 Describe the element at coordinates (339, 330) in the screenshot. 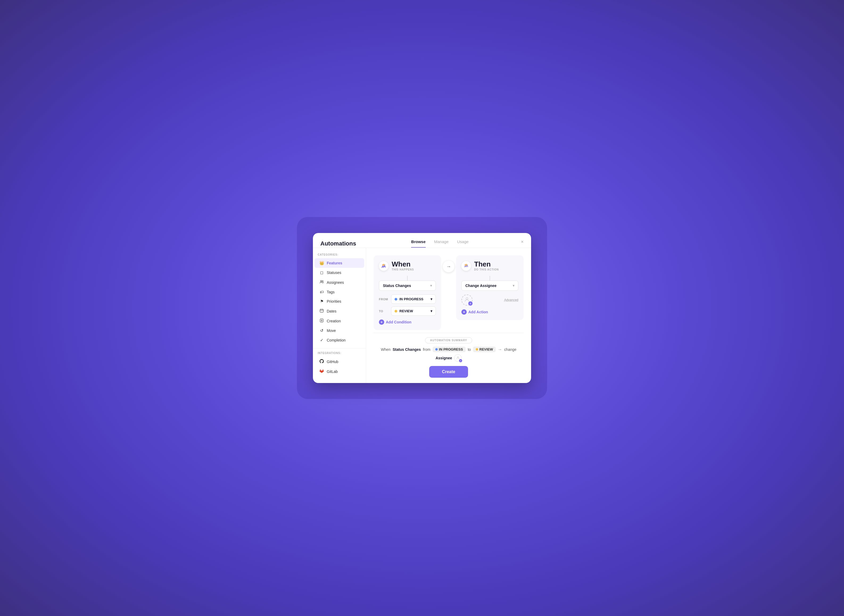

I see `sidebar-item-move: ↺ Move` at that location.